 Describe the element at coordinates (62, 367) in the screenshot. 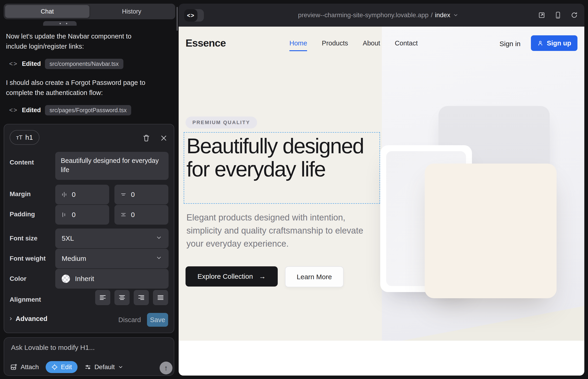

I see `edit-mode-button: Edit` at that location.